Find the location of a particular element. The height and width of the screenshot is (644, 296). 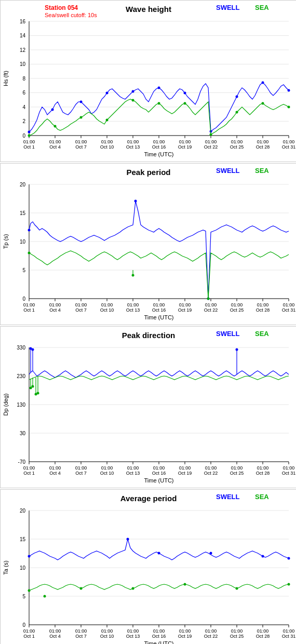

svg-text: 130 is located at coordinates (21, 405).